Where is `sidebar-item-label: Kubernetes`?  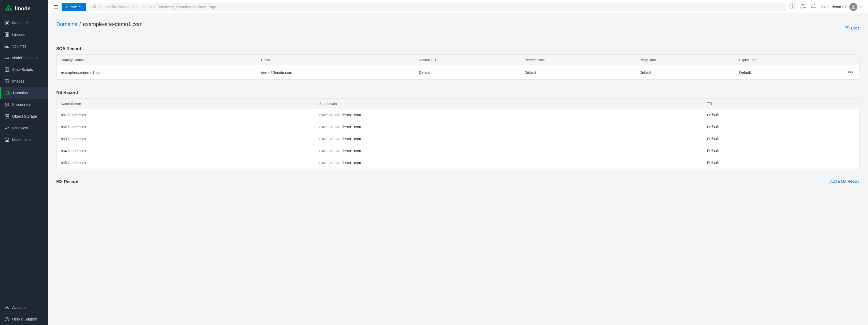 sidebar-item-label: Kubernetes is located at coordinates (22, 105).